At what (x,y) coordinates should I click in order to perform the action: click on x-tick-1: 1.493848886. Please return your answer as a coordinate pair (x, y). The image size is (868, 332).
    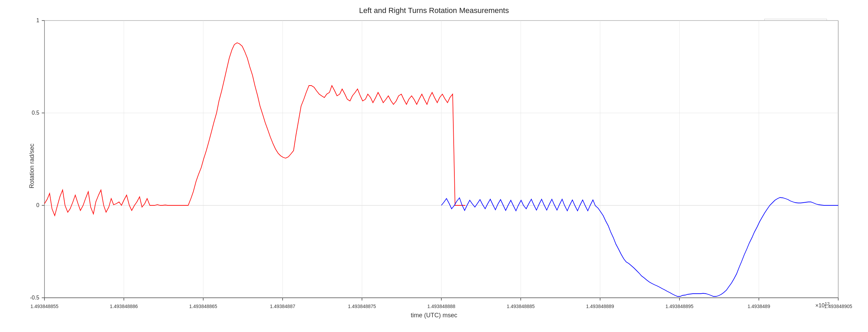
    Looking at the image, I should click on (124, 306).